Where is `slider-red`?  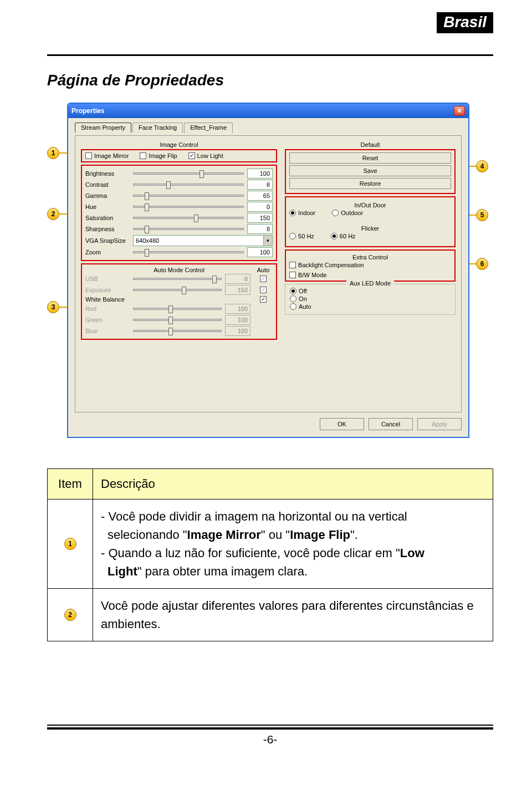 slider-red is located at coordinates (177, 309).